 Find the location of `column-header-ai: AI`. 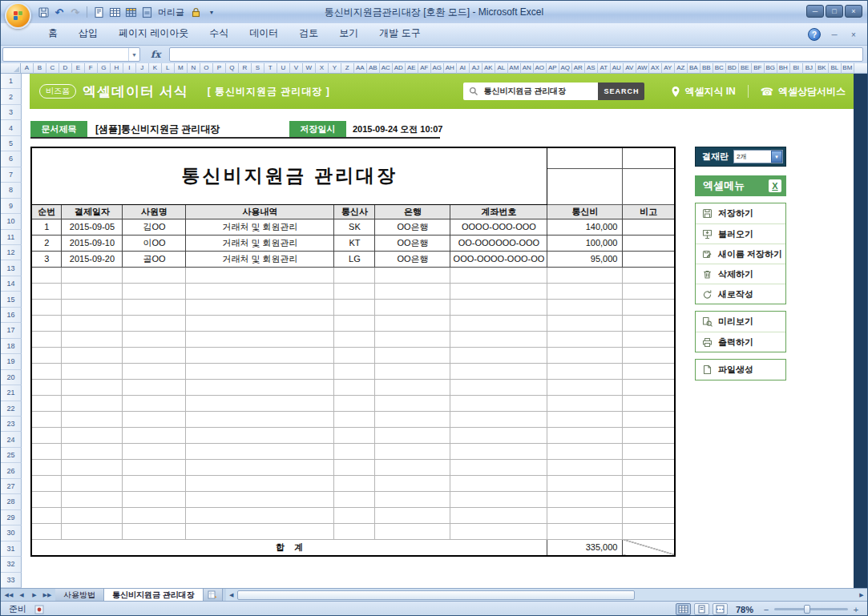

column-header-ai: AI is located at coordinates (463, 69).